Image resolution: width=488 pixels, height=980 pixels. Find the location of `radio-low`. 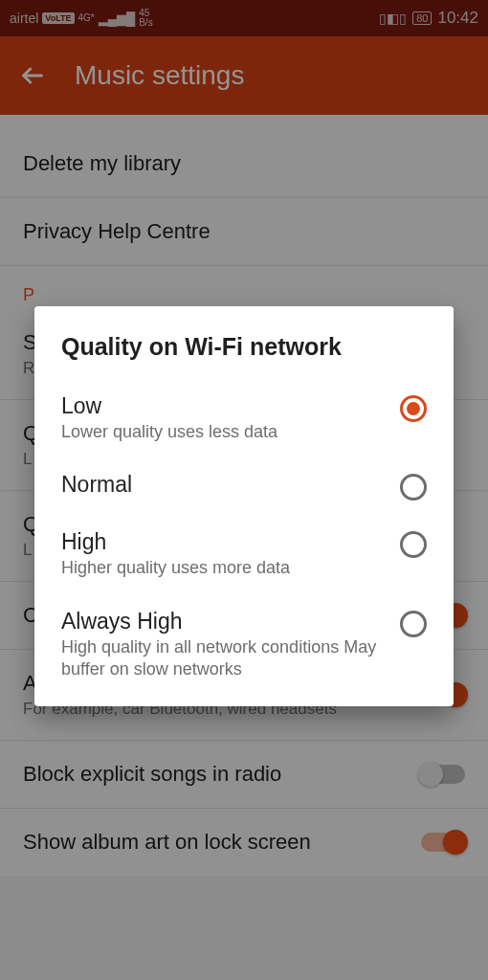

radio-low is located at coordinates (413, 409).